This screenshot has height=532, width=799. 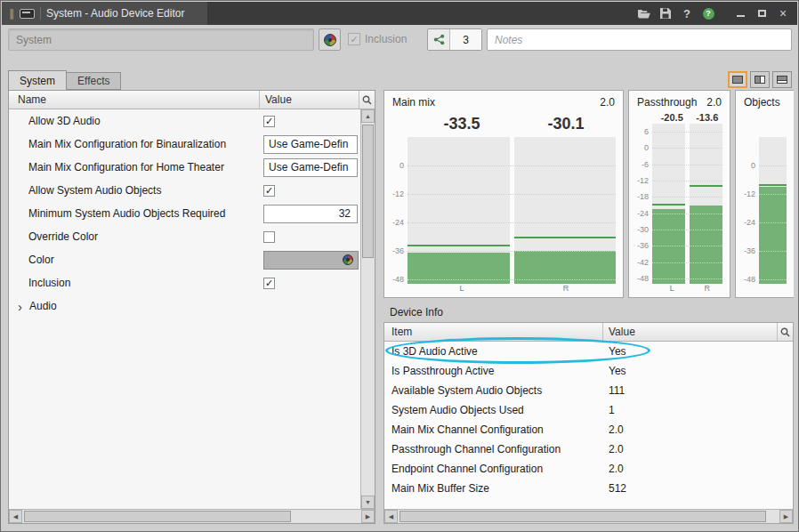 What do you see at coordinates (185, 144) in the screenshot?
I see `property-row: Main Mix Configuration for Binauralizati…` at bounding box center [185, 144].